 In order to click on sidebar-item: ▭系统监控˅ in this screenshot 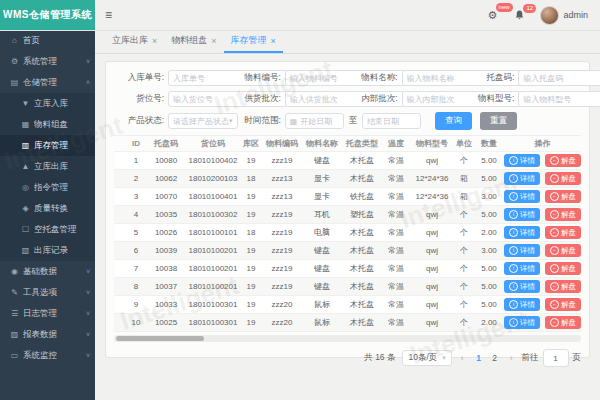, I will do `click(48, 356)`.